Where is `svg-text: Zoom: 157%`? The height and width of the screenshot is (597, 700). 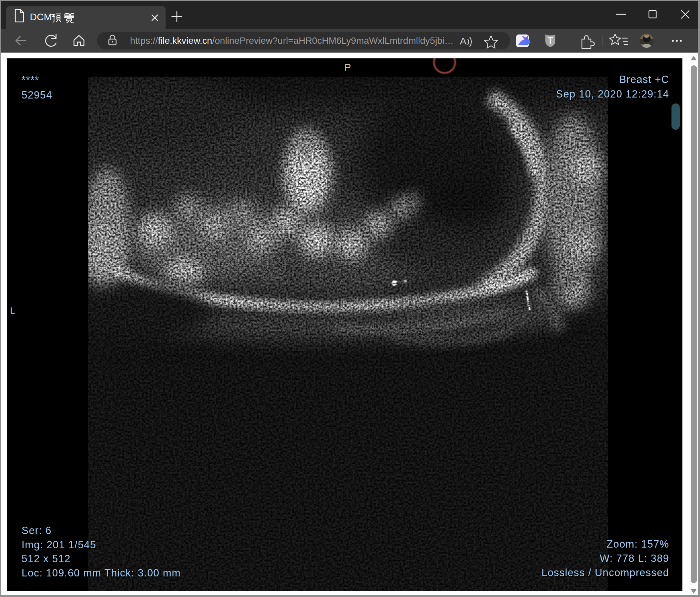
svg-text: Zoom: 157% is located at coordinates (638, 544).